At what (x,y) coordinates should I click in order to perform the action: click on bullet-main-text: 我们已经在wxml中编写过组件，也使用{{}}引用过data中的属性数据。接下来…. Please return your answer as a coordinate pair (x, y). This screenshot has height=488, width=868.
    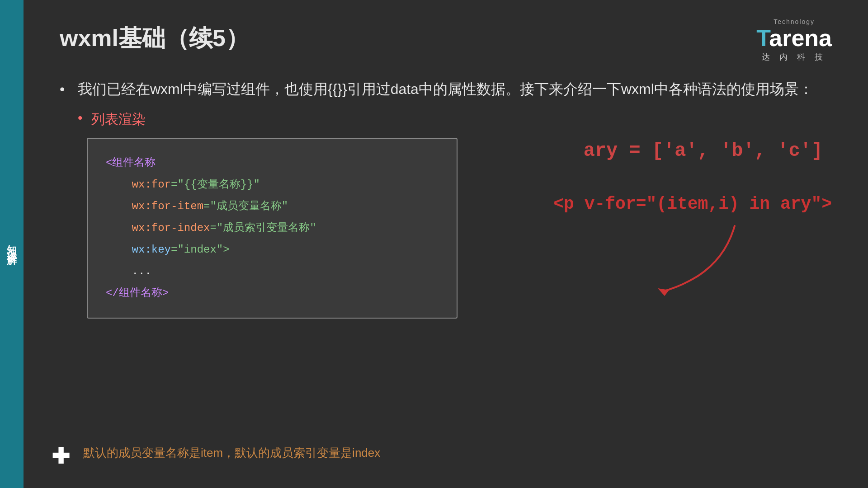
    Looking at the image, I should click on (446, 89).